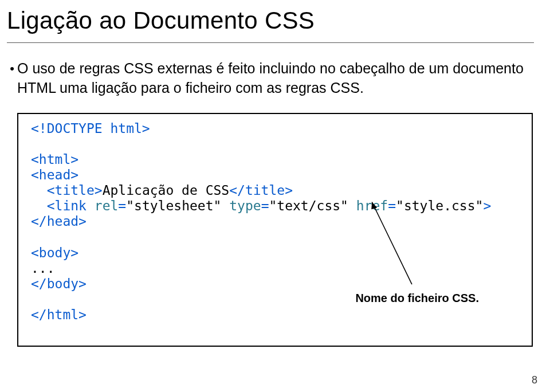 The image size is (550, 392). I want to click on page-number: 8, so click(535, 381).